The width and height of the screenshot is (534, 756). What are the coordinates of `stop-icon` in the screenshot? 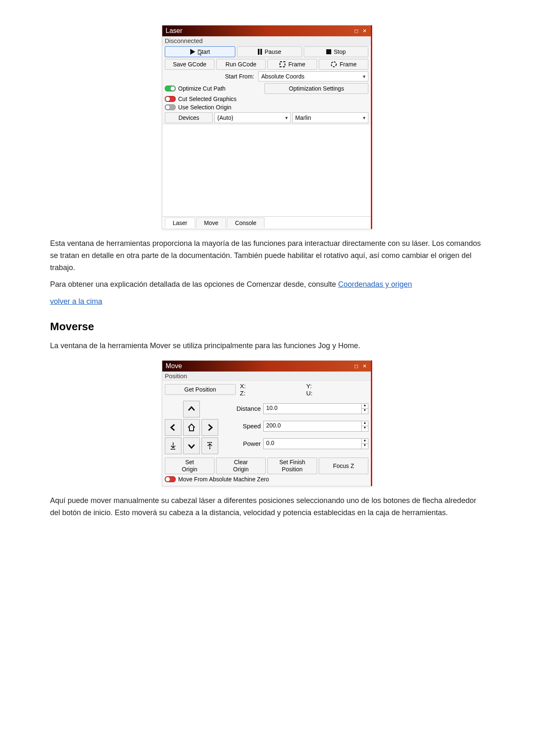 It's located at (329, 52).